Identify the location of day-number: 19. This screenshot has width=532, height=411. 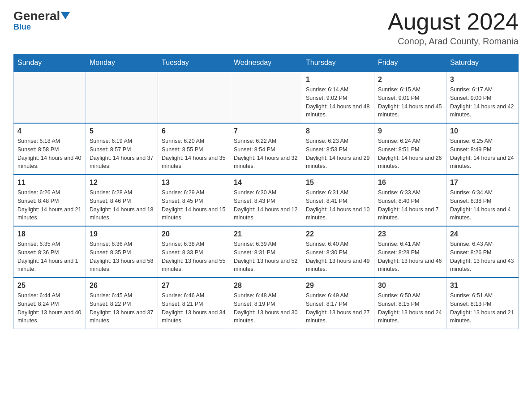
(122, 234).